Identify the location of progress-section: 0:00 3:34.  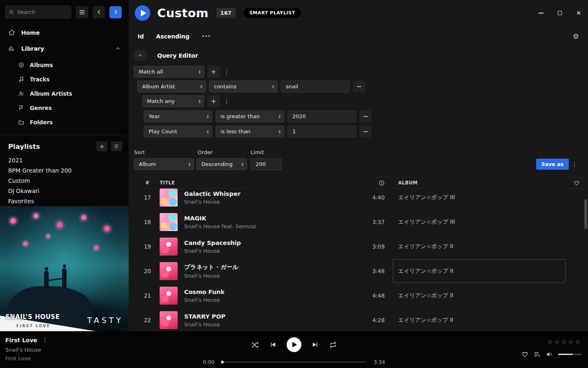
(294, 362).